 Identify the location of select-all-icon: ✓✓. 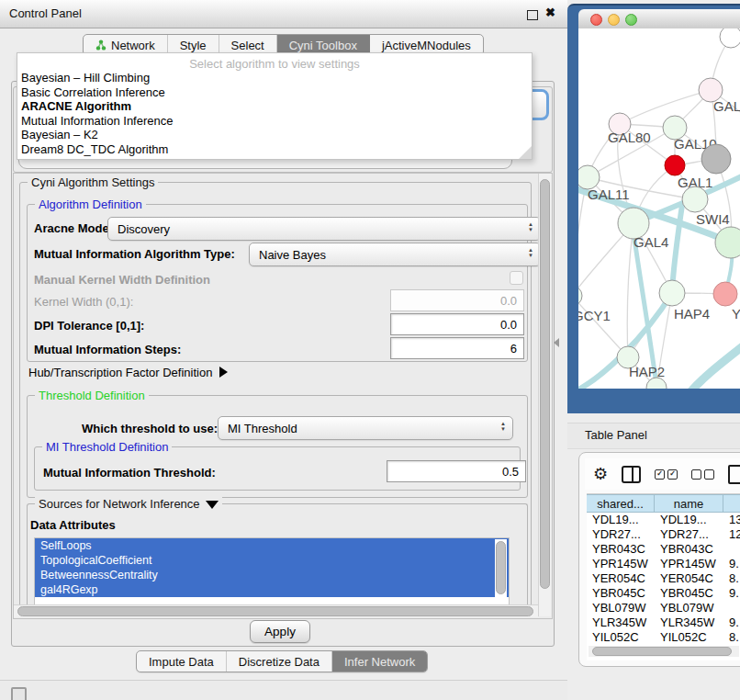
(667, 474).